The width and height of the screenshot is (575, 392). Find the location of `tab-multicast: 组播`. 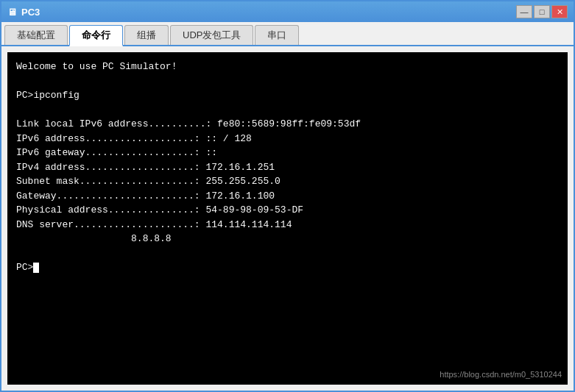

tab-multicast: 组播 is located at coordinates (147, 35).